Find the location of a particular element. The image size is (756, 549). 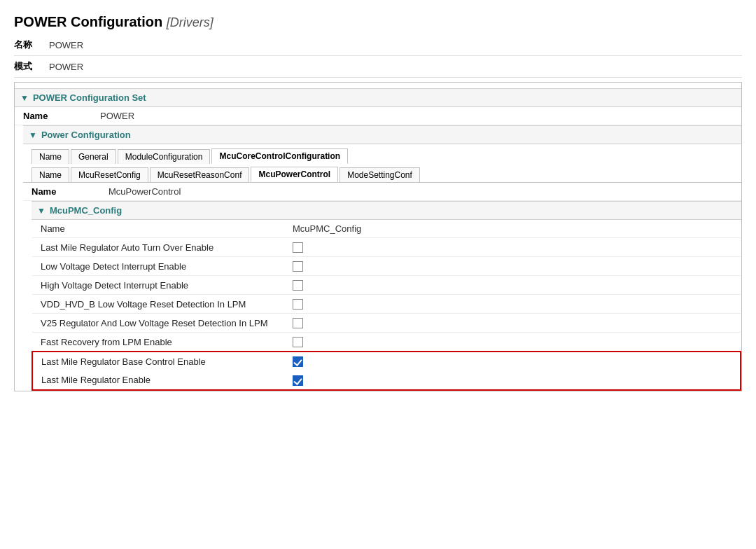

mode-value: POWER is located at coordinates (66, 67).